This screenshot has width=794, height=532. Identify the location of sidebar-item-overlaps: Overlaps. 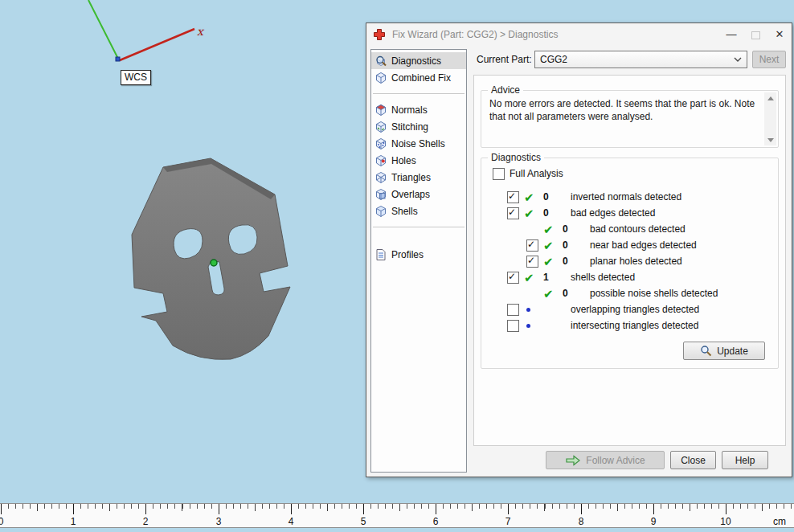
(419, 194).